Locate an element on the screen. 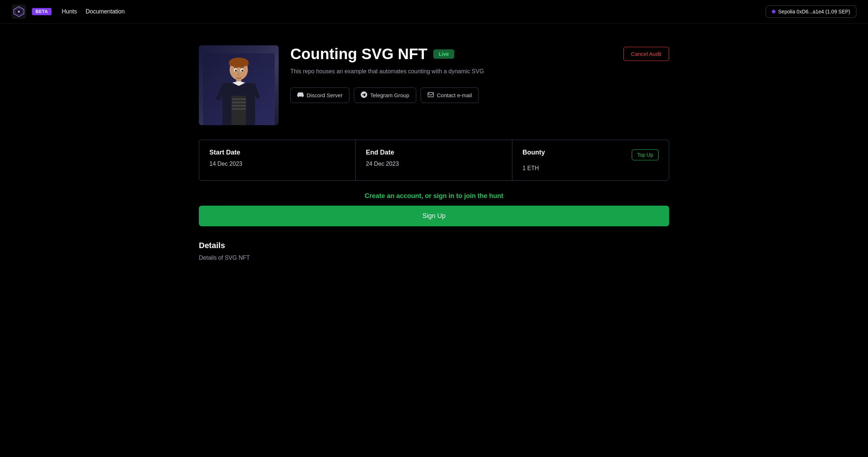 The height and width of the screenshot is (457, 868). project-image is located at coordinates (239, 85).